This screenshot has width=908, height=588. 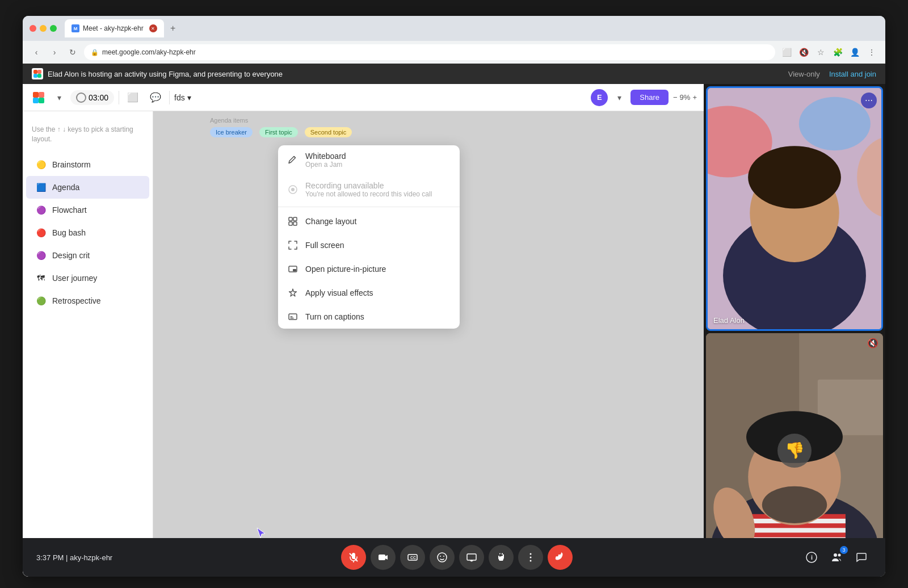 What do you see at coordinates (852, 74) in the screenshot?
I see `install-join-button: Install and join` at bounding box center [852, 74].